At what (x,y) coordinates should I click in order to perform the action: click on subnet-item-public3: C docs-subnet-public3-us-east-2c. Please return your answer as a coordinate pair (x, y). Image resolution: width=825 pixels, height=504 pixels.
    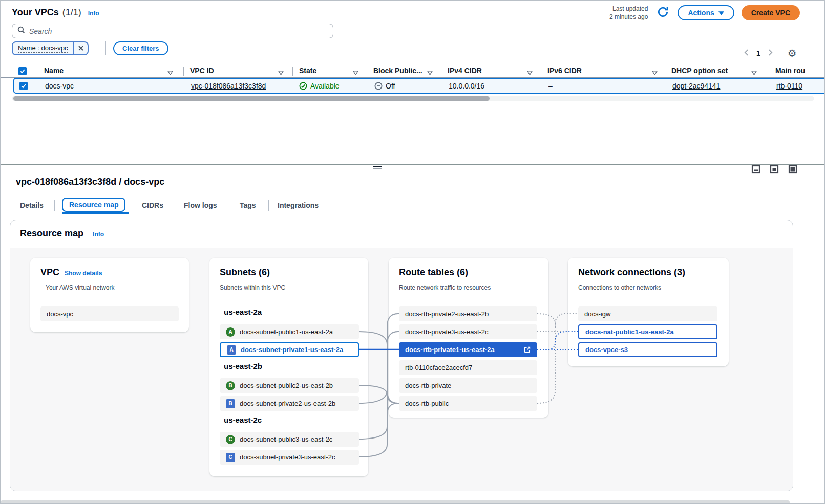
    Looking at the image, I should click on (289, 439).